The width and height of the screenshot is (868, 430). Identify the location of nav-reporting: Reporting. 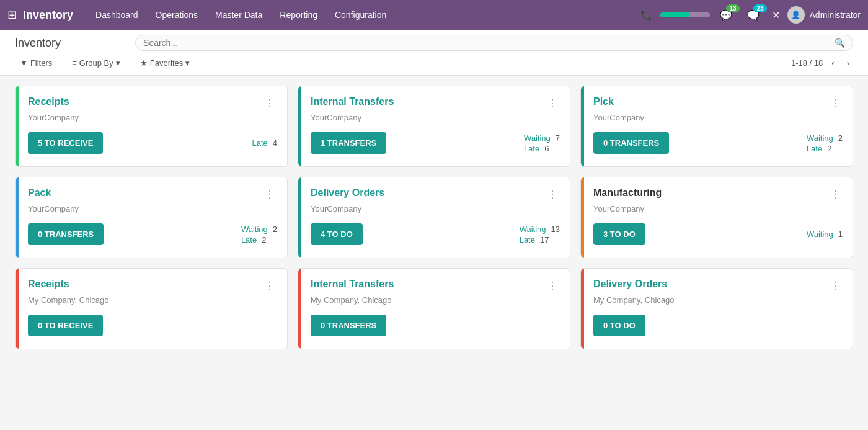
(299, 15).